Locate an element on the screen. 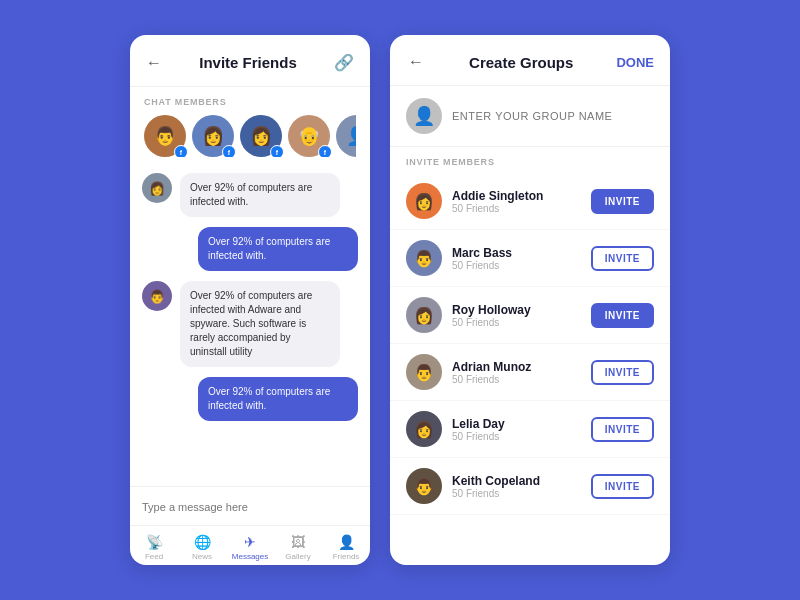  msg-avatar: 👩 is located at coordinates (157, 188).